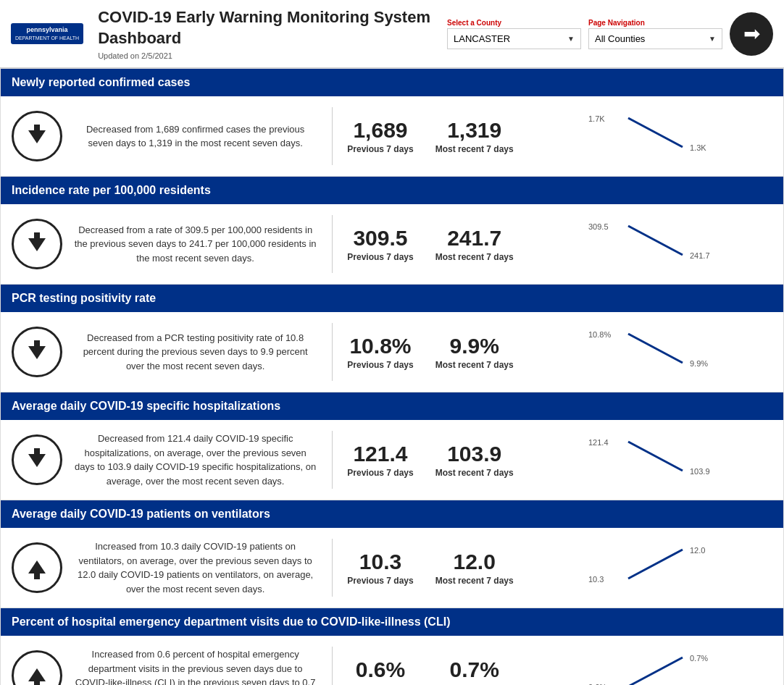  Describe the element at coordinates (655, 23) in the screenshot. I see `nav-label: Page Navigation` at that location.